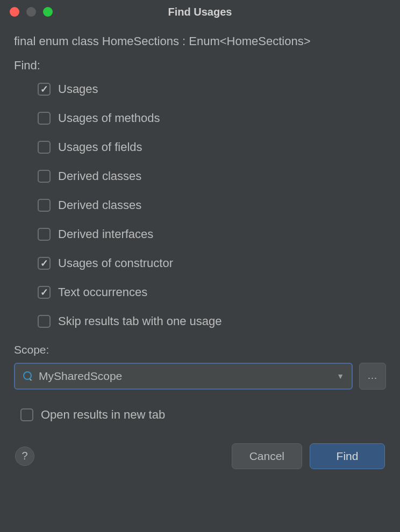  Describe the element at coordinates (212, 321) in the screenshot. I see `option-skip-results-tab: Skip results tab with one usage` at that location.